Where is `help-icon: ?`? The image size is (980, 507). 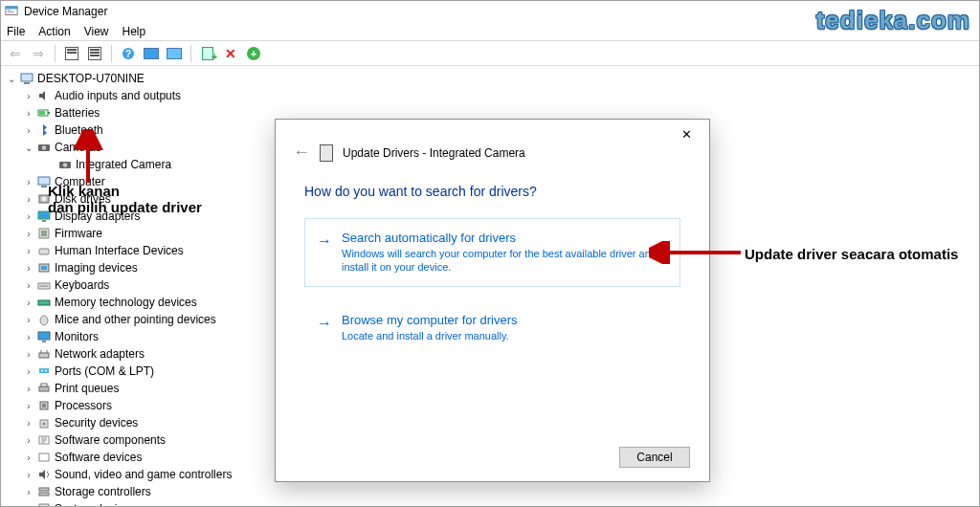 help-icon: ? is located at coordinates (128, 54).